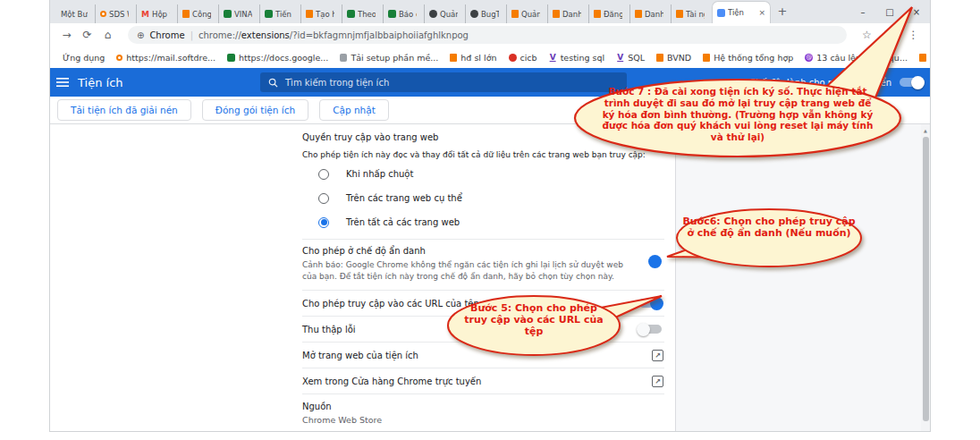 This screenshot has width=980, height=440. I want to click on browser-tab: SDS We, so click(115, 14).